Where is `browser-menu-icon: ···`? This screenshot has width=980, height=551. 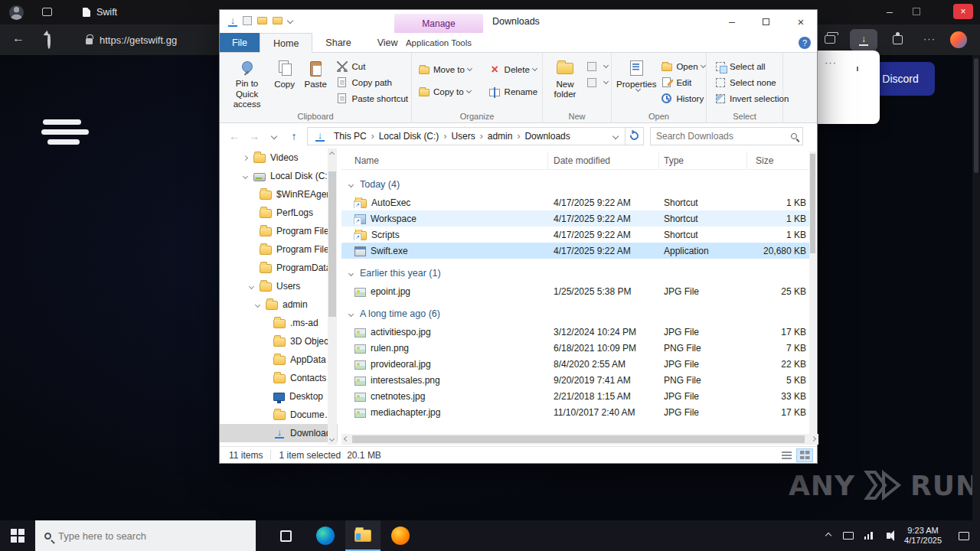 browser-menu-icon: ··· is located at coordinates (929, 38).